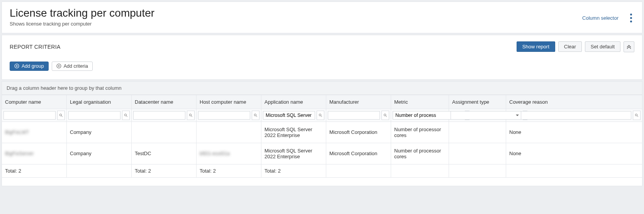  What do you see at coordinates (76, 66) in the screenshot?
I see `add-criteria-label: Add criteria` at bounding box center [76, 66].